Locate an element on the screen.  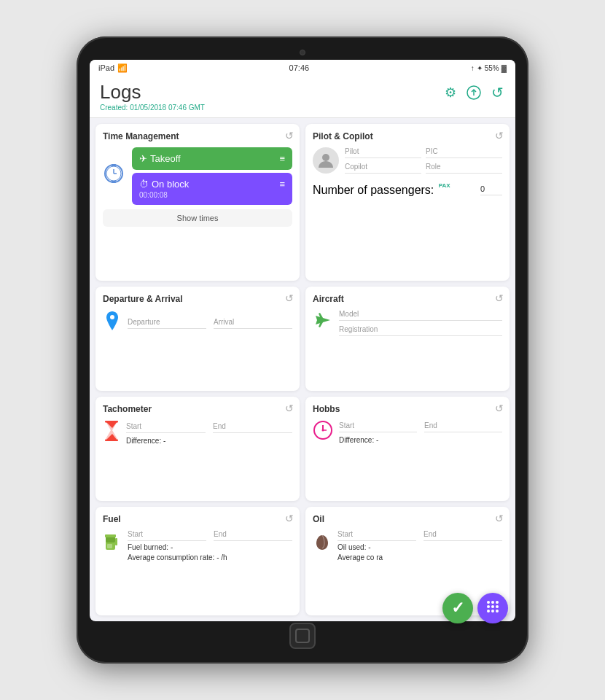
upload-icon is located at coordinates (474, 93).